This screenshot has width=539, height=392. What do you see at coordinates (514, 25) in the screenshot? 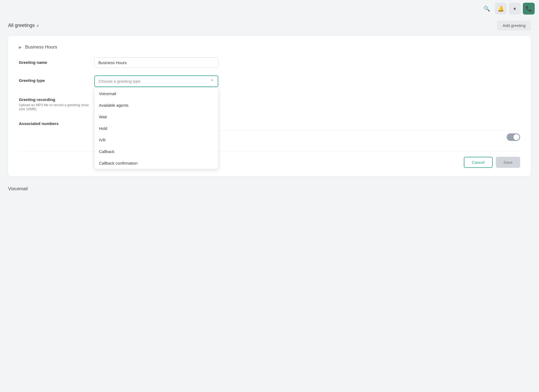
I see `add-greeting-button: Add greeting` at bounding box center [514, 25].